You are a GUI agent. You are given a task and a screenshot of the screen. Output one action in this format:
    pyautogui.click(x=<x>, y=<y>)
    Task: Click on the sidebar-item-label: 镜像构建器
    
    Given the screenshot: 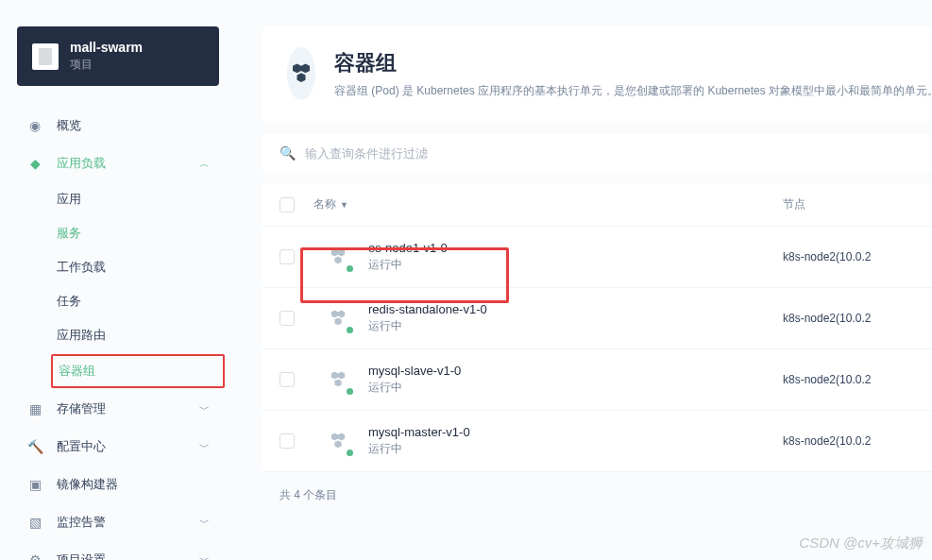 What is the action you would take?
    pyautogui.click(x=87, y=484)
    